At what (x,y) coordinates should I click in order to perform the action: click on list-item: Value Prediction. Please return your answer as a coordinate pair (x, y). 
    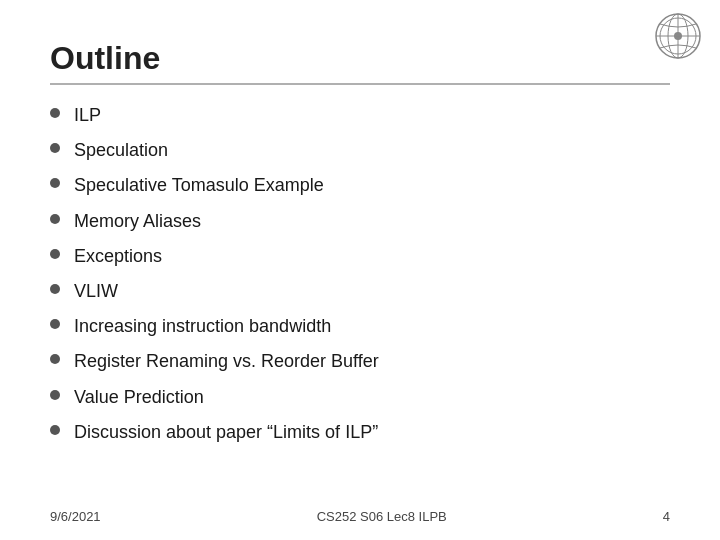
    Looking at the image, I should click on (360, 398).